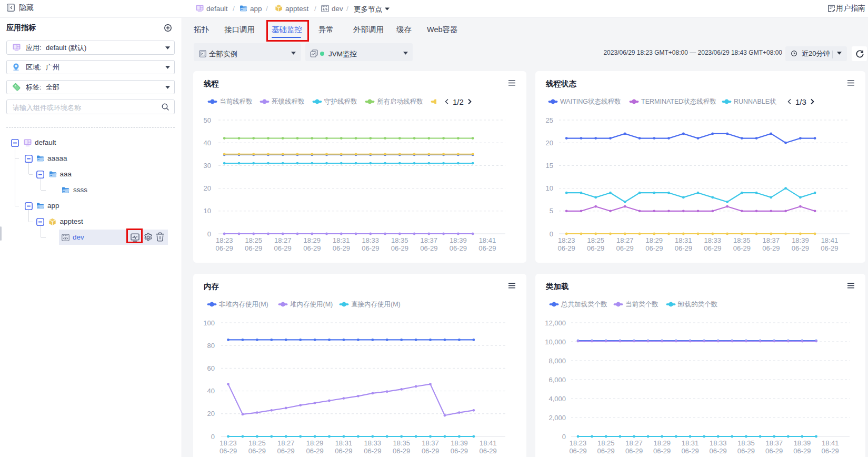 The height and width of the screenshot is (457, 868). I want to click on svg-text: 12,000, so click(555, 323).